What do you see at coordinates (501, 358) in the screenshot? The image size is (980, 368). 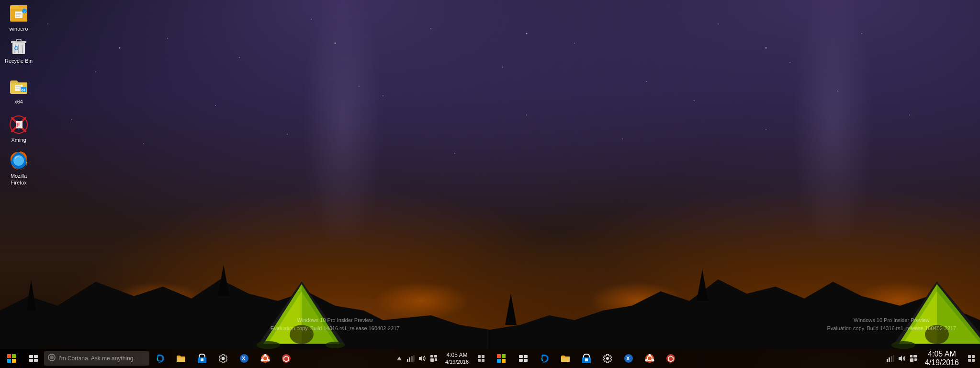 I see `start-button-right` at bounding box center [501, 358].